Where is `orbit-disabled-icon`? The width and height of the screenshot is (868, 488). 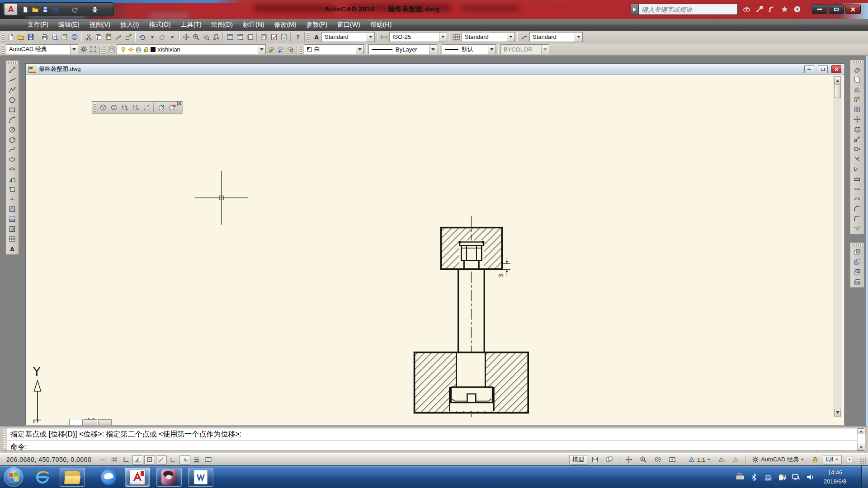
orbit-disabled-icon is located at coordinates (146, 108).